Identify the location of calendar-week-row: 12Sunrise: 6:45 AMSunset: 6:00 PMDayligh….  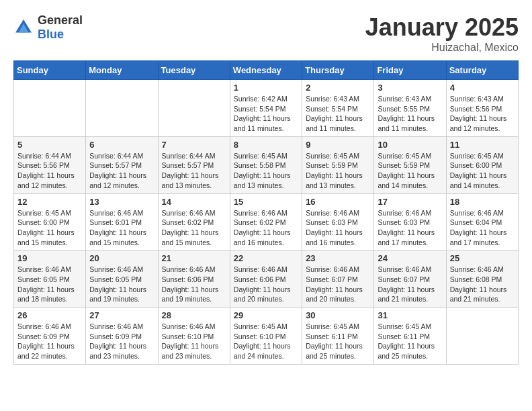
(266, 222).